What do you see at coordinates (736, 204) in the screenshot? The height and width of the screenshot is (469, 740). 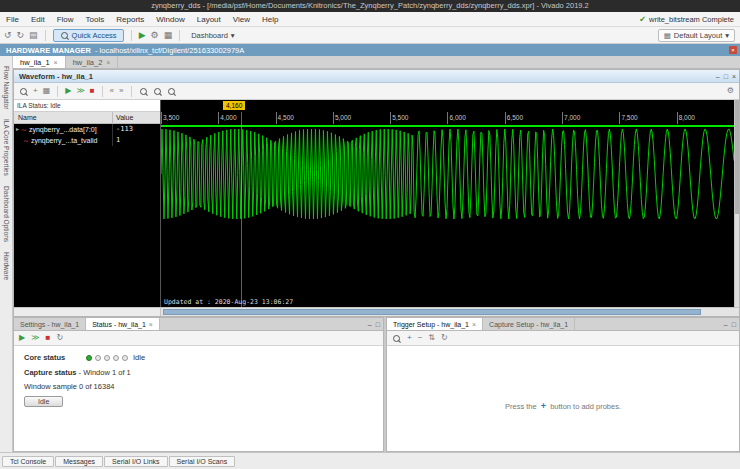 I see `wave-vertical-scrollbar` at bounding box center [736, 204].